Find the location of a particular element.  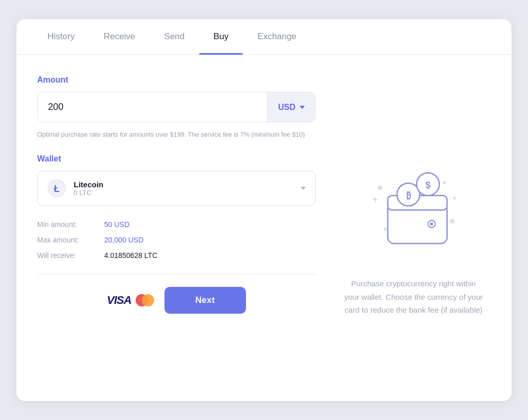

will-receive-row: Will receive: 4.01850628 LTC is located at coordinates (176, 255).